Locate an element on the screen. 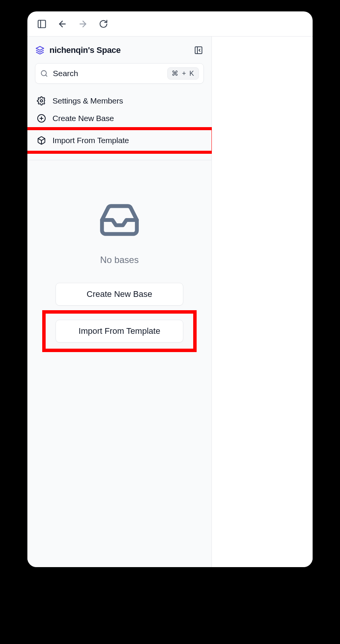 This screenshot has width=340, height=644. search-shortcut: ⌘ + K is located at coordinates (183, 73).